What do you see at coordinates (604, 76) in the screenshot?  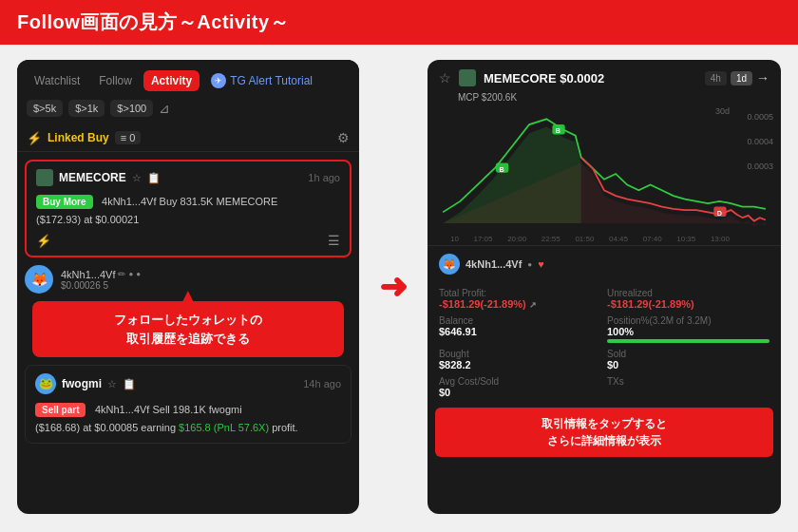 I see `right-header: ☆ MEMECORE $0.0002 4h 1d →` at bounding box center [604, 76].